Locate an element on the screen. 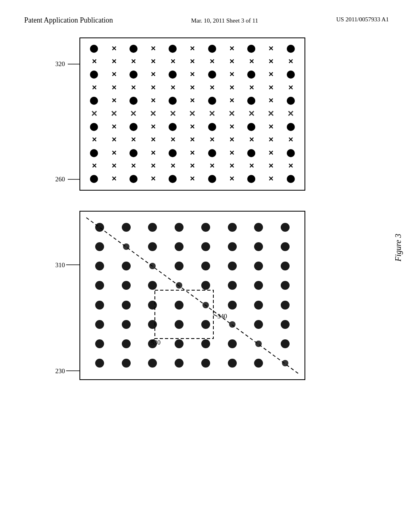 This screenshot has height=532, width=413. cell-r2c10: ✕ is located at coordinates (271, 62).